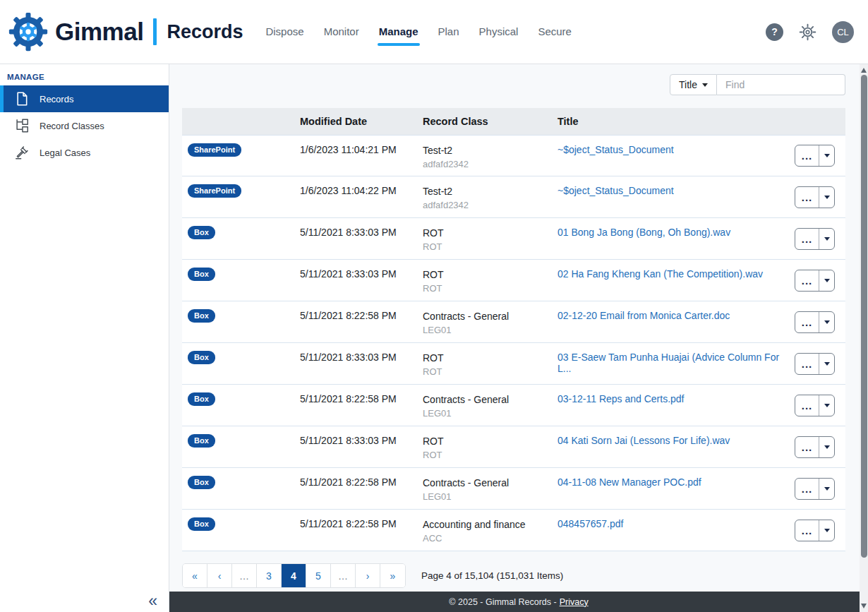  I want to click on sidebar-section-label: MANAGE, so click(85, 75).